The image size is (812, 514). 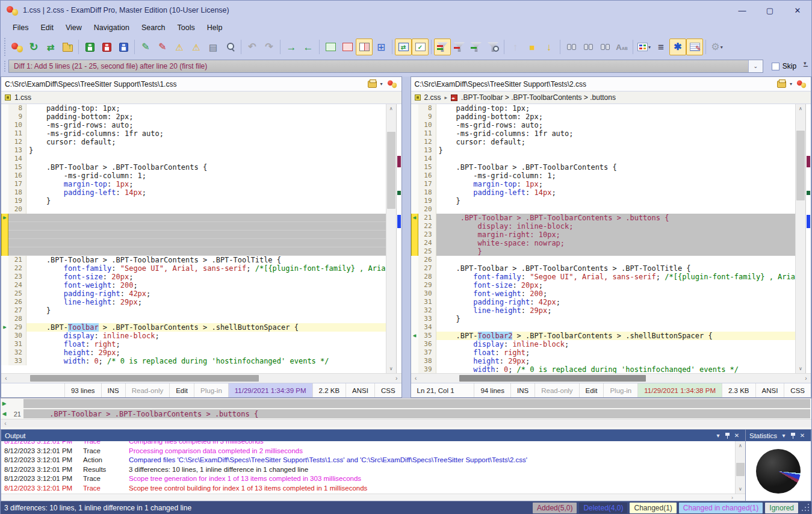 What do you see at coordinates (194, 235) in the screenshot?
I see `diff-placeholder-row` at bounding box center [194, 235].